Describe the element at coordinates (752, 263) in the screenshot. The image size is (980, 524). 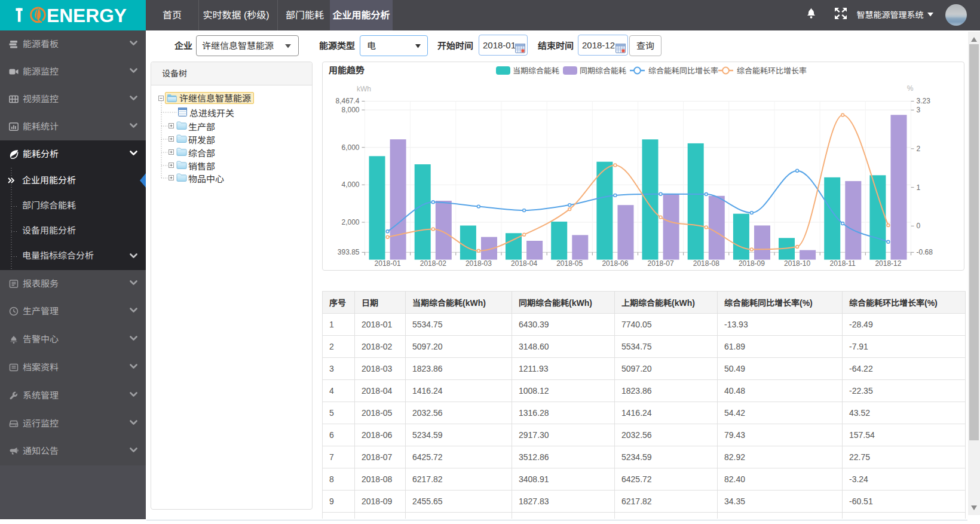
I see `svg-text: 2018-09` at that location.